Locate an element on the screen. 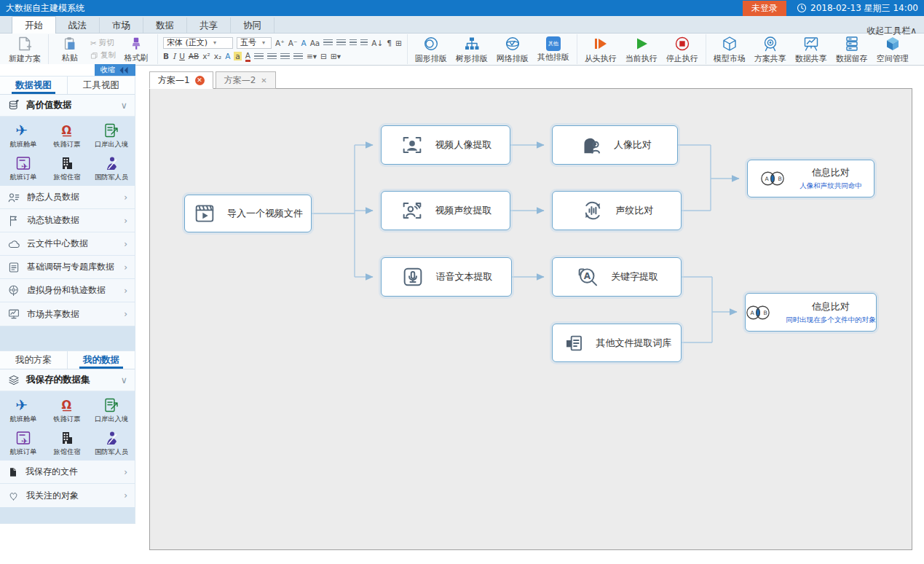 The image size is (924, 564). ribbon-tab-share: 共享 is located at coordinates (209, 25).